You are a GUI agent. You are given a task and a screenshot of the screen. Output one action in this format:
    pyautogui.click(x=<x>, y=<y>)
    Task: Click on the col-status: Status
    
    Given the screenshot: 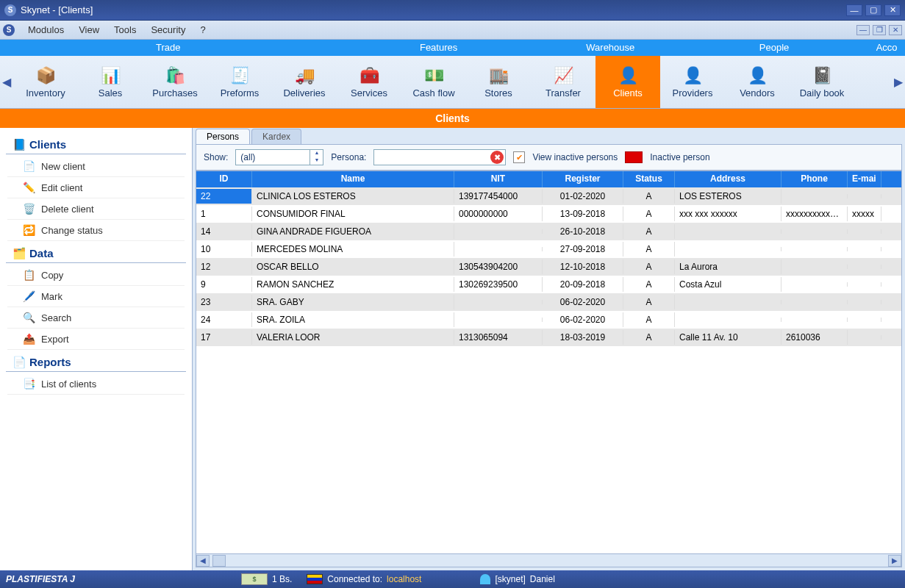 What is the action you would take?
    pyautogui.click(x=649, y=179)
    